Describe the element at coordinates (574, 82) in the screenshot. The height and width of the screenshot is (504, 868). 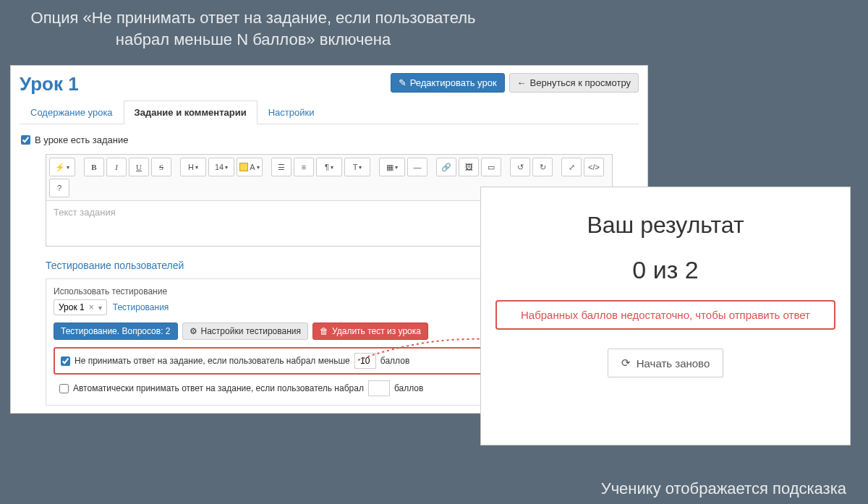
I see `back-to-view-button: ← Вернуться к просмотру` at that location.